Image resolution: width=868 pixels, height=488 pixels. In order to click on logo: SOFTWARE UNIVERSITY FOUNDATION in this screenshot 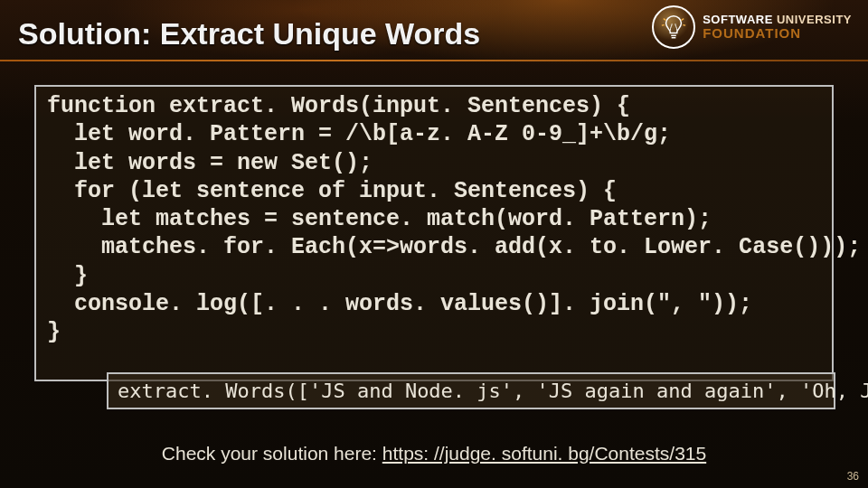, I will do `click(752, 27)`.